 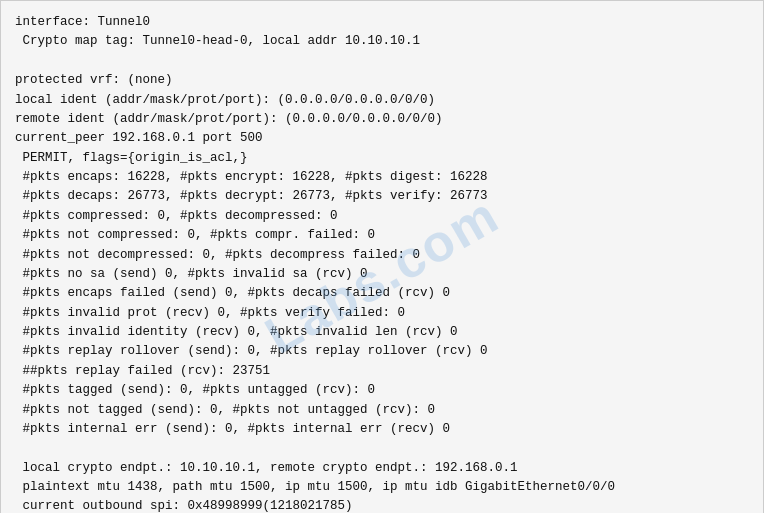 What do you see at coordinates (382, 430) in the screenshot?
I see `terminal-line: #pkts internal err (send): 0, #pkts inte…` at bounding box center [382, 430].